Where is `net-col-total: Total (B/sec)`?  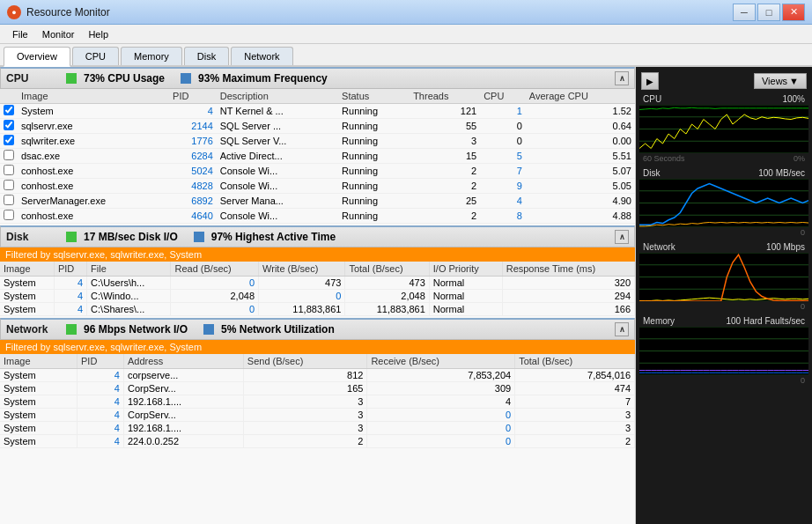
net-col-total: Total (B/sec) is located at coordinates (575, 361).